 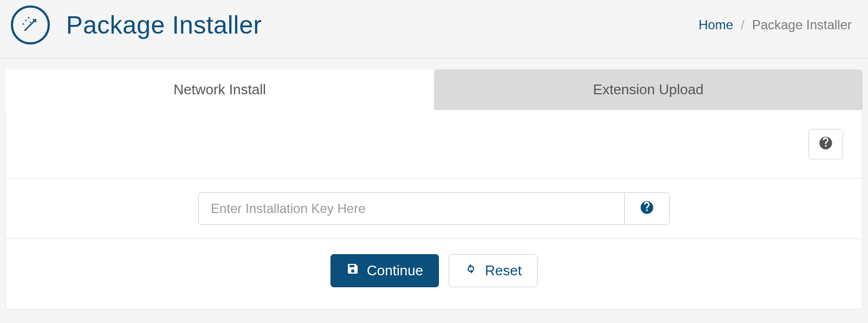 What do you see at coordinates (411, 209) in the screenshot?
I see `installation-key-input` at bounding box center [411, 209].